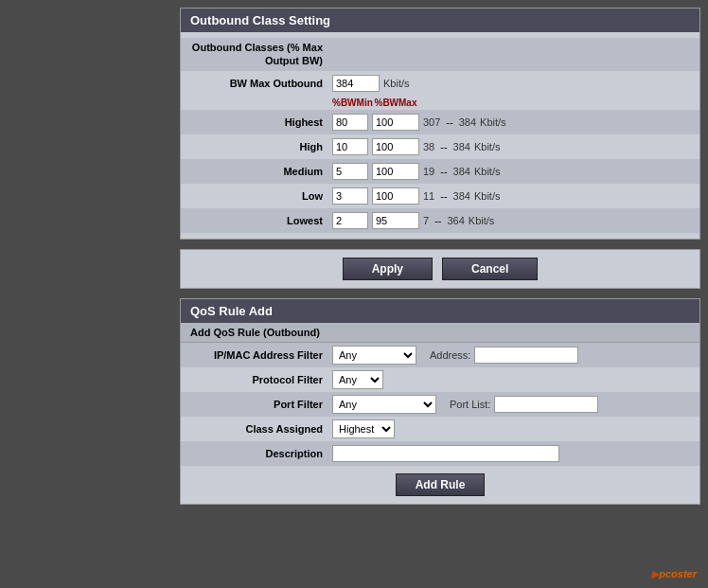  What do you see at coordinates (462, 171) in the screenshot?
I see `medium-val-max: 384` at bounding box center [462, 171].